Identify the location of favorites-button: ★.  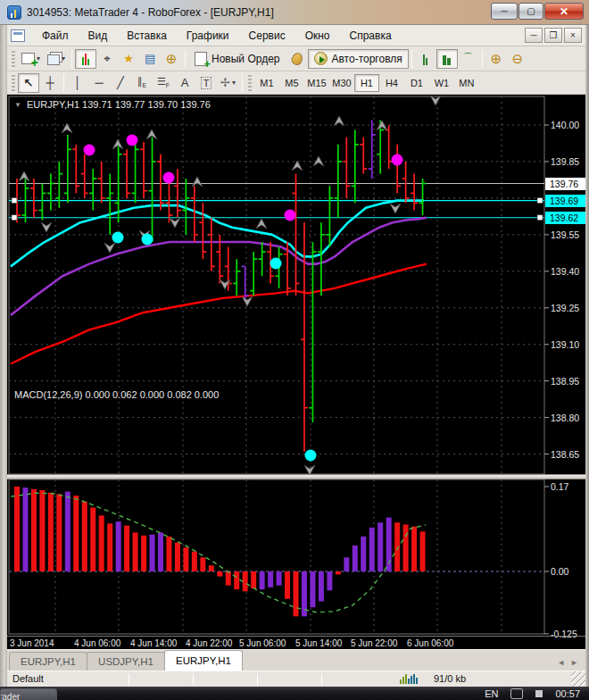
(129, 59).